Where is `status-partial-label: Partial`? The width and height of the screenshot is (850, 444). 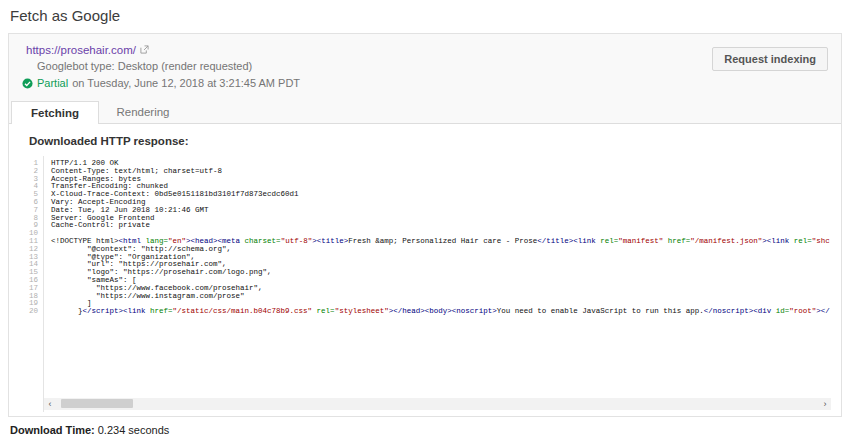
status-partial-label: Partial is located at coordinates (52, 84).